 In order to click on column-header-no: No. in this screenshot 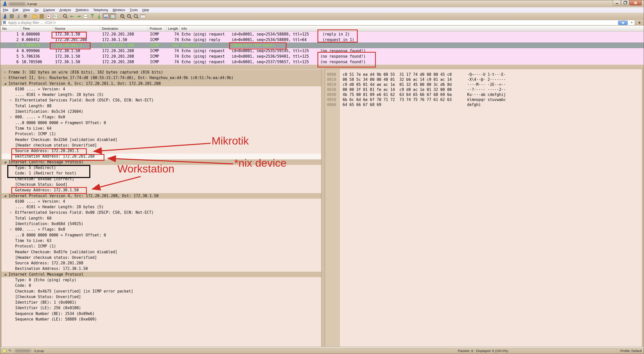, I will do `click(11, 28)`.